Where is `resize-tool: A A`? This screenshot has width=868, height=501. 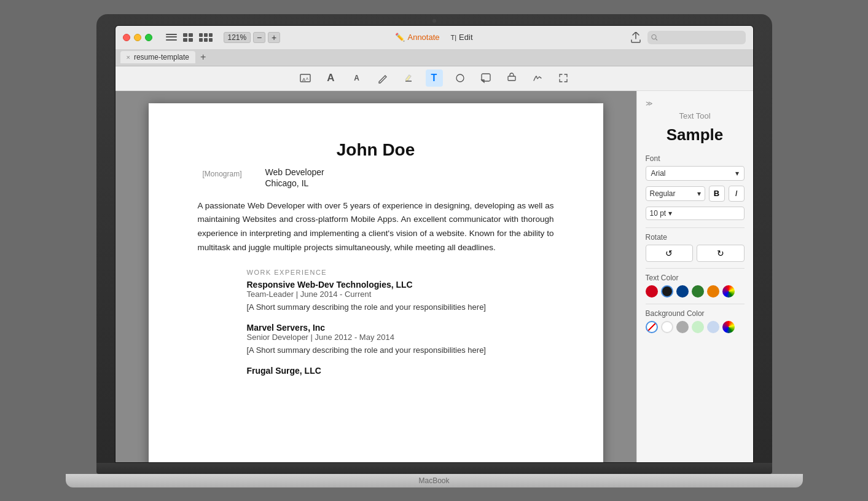 resize-tool: A A is located at coordinates (305, 78).